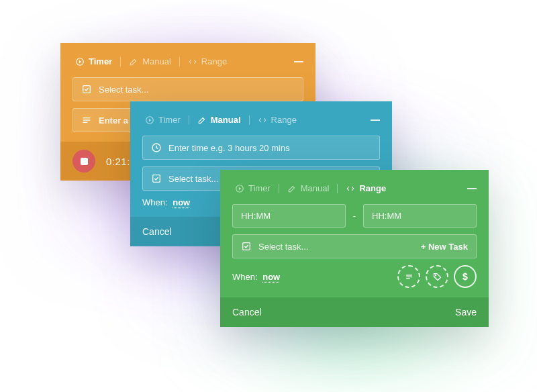  I want to click on note-button, so click(409, 277).